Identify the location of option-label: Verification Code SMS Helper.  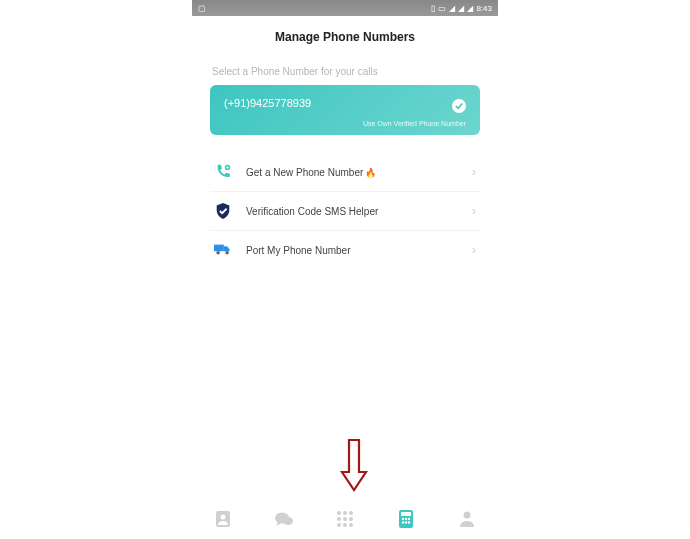
(359, 212).